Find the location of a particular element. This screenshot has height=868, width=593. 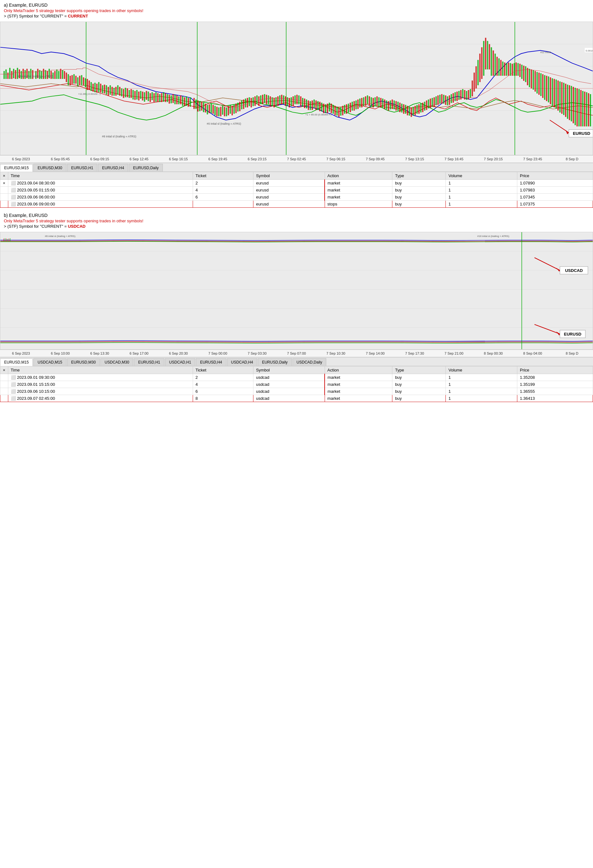

section-b-subtitle: Only MetaTrader 5 strategy tester suppor… is located at coordinates (296, 221).